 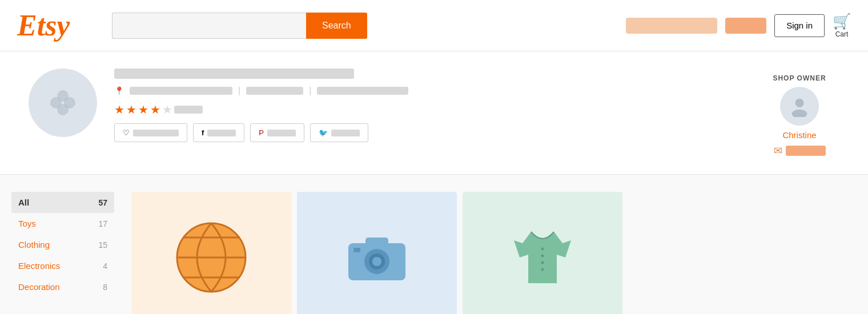 I want to click on product-card-shirt, so click(x=542, y=253).